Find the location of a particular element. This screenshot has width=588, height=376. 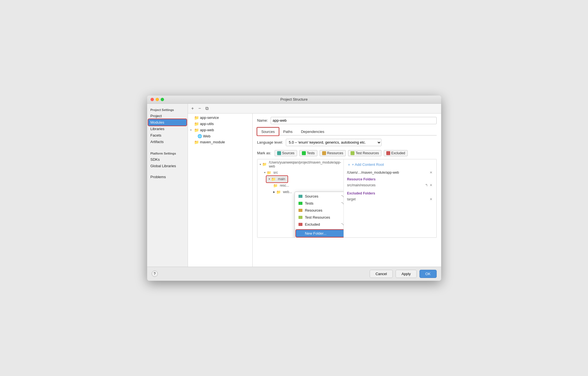

tree-item-app-web: ▾ 📁 app-web is located at coordinates (220, 130).